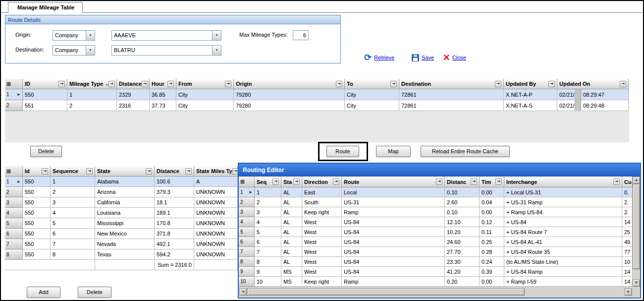 This screenshot has width=644, height=301. I want to click on delete-button-bottom: Delete, so click(95, 293).